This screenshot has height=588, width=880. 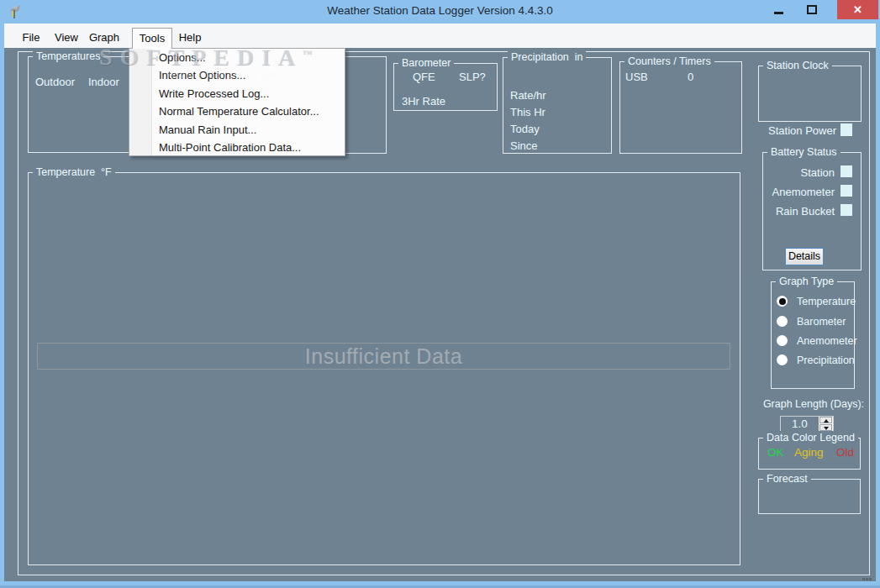 What do you see at coordinates (778, 13) in the screenshot?
I see `minimize-icon` at bounding box center [778, 13].